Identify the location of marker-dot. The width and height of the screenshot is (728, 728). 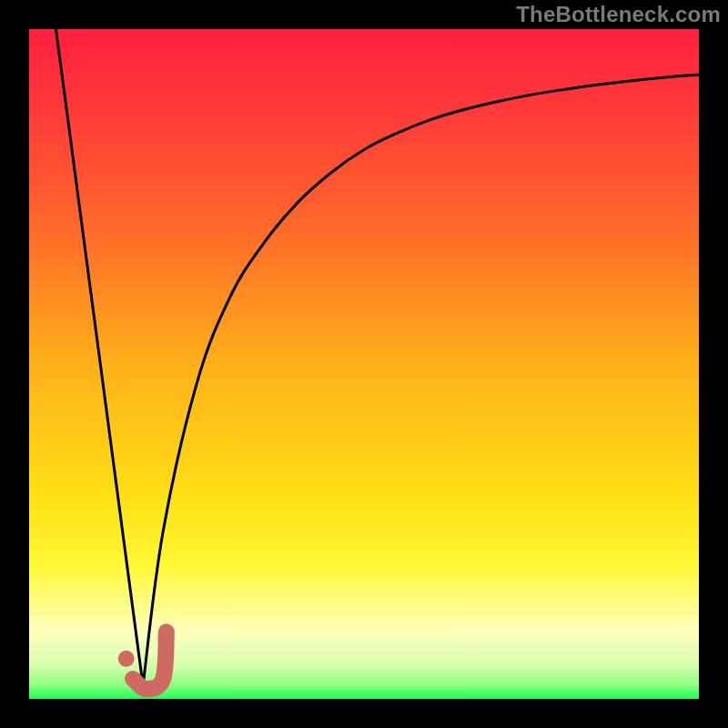
(126, 659).